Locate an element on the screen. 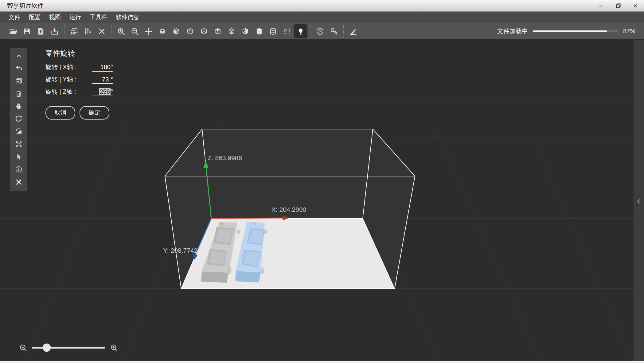  export-model-button is located at coordinates (55, 31).